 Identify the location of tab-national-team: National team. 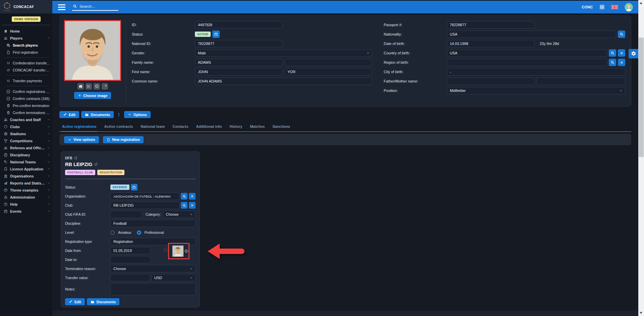
(153, 127).